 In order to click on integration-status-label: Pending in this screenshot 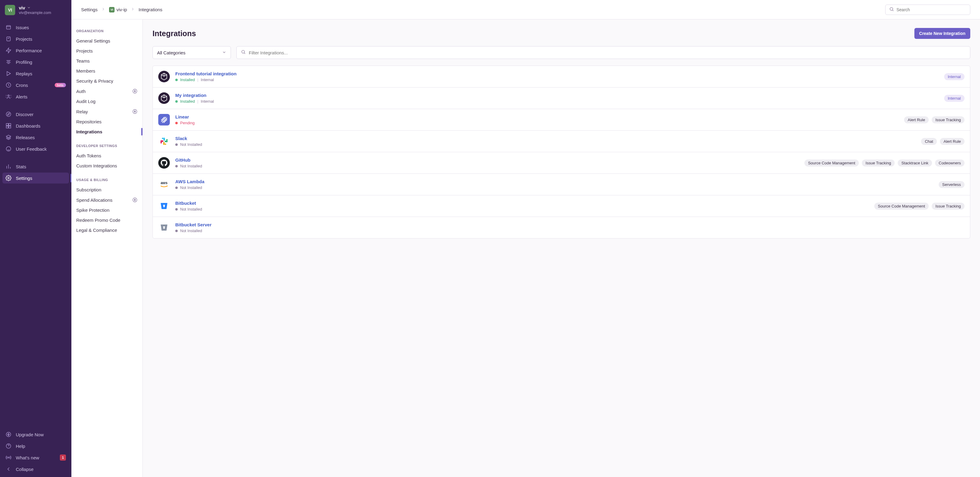, I will do `click(188, 123)`.